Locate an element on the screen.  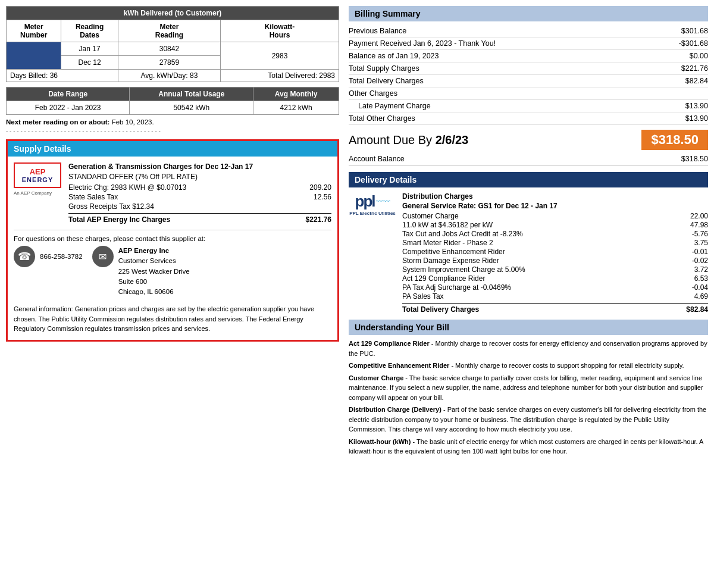
kwh-main-header: kWh Delivered (to Customer) is located at coordinates (173, 13).